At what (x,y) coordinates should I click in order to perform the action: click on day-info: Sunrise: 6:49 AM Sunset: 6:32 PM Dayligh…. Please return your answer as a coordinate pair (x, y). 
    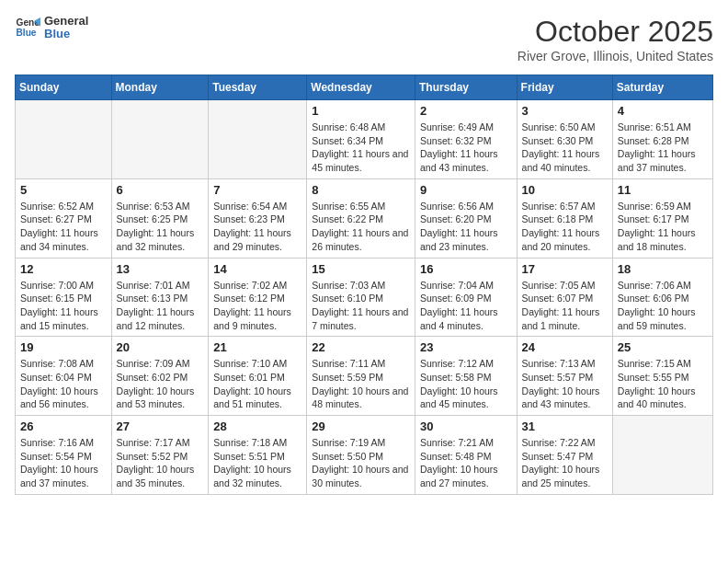
    Looking at the image, I should click on (466, 147).